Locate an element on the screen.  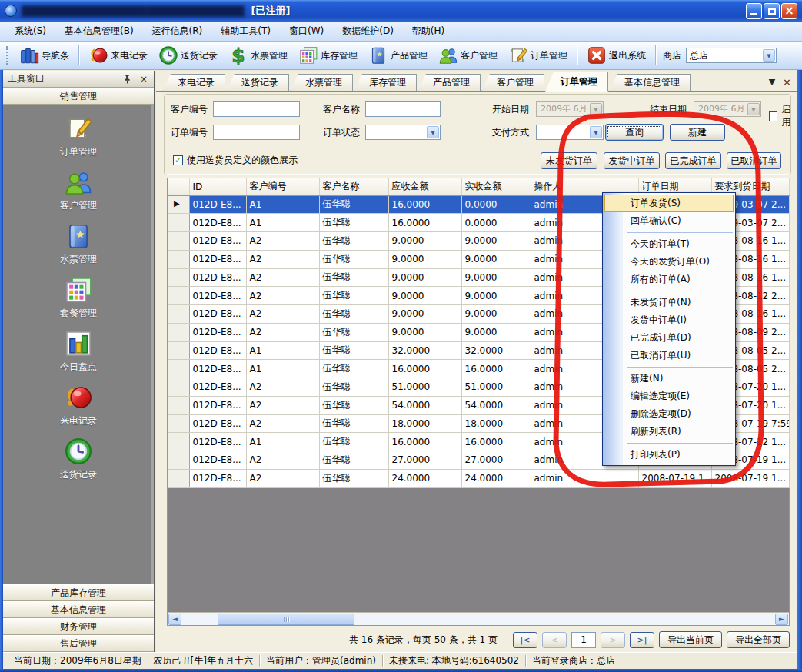
menu-basic-info: 基本信息管理(B) is located at coordinates (99, 31).